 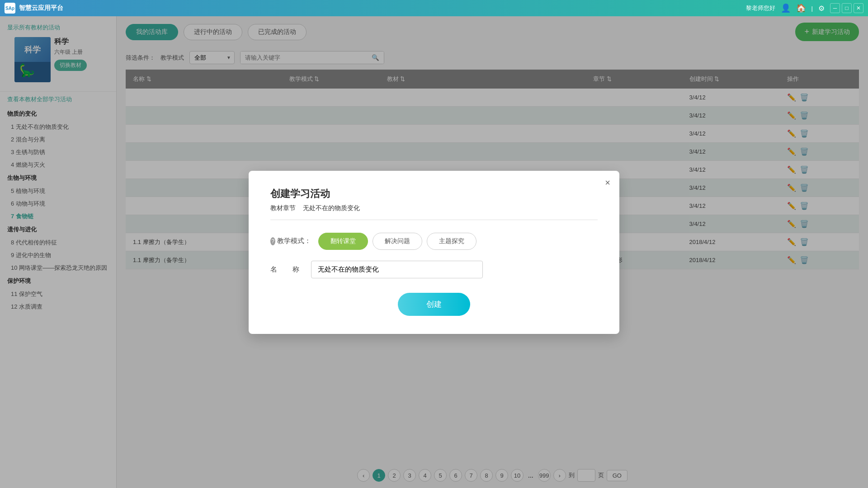 What do you see at coordinates (303, 269) in the screenshot?
I see `name-char2: 称` at bounding box center [303, 269].